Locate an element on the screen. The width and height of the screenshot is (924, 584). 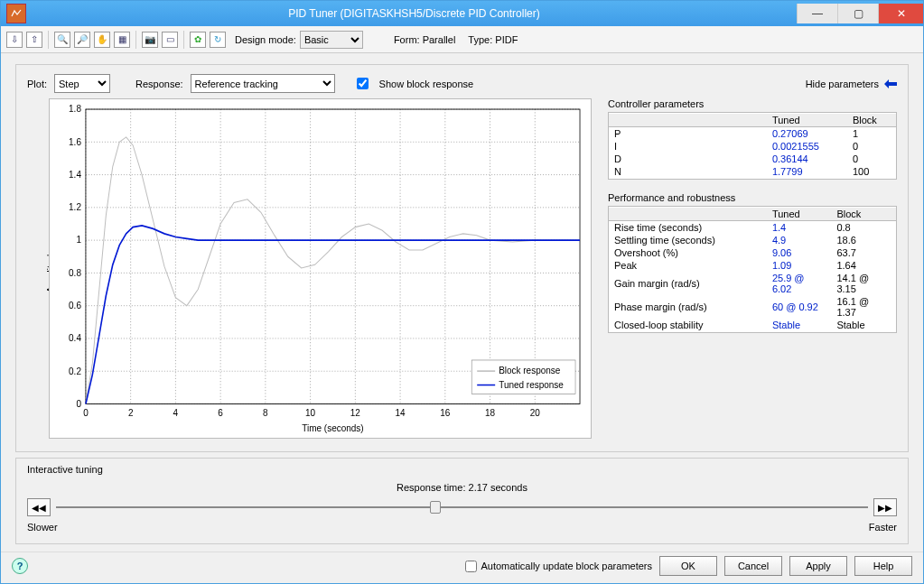
svg-text: 1.4 is located at coordinates (75, 173).